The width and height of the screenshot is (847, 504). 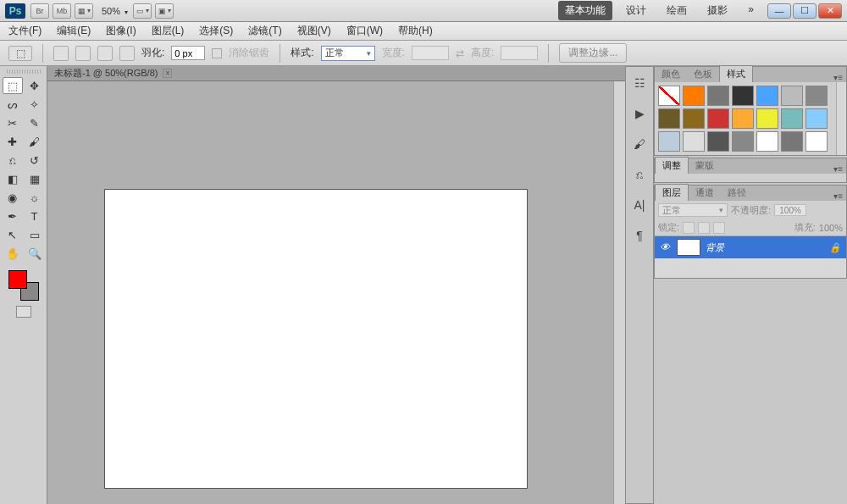 I want to click on tab-masks: 蒙版, so click(x=705, y=166).